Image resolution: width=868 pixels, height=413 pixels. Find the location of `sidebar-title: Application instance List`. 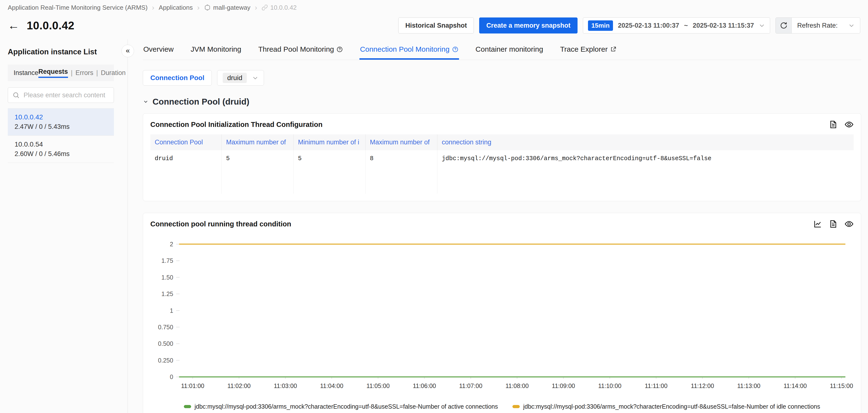

sidebar-title: Application instance List is located at coordinates (61, 52).